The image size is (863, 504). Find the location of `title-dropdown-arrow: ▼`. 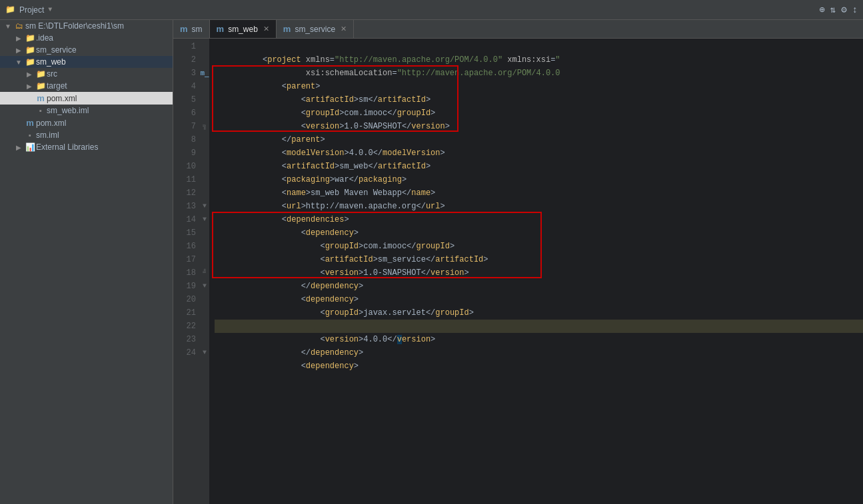

title-dropdown-arrow: ▼ is located at coordinates (50, 9).